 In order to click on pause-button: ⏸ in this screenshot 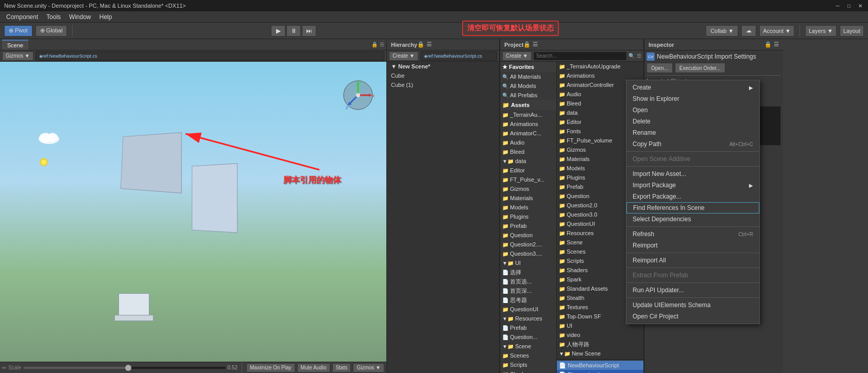, I will do `click(294, 31)`.